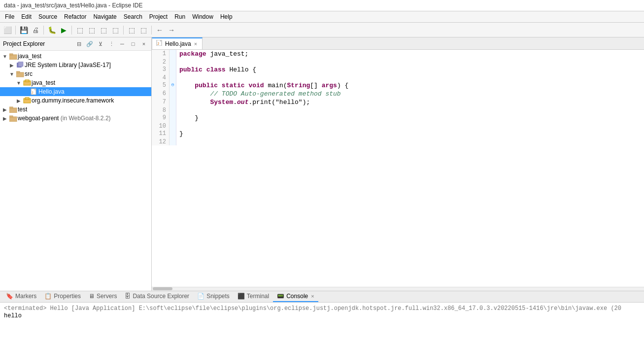  What do you see at coordinates (27, 17) in the screenshot?
I see `menu-item-edit: Edit` at bounding box center [27, 17].